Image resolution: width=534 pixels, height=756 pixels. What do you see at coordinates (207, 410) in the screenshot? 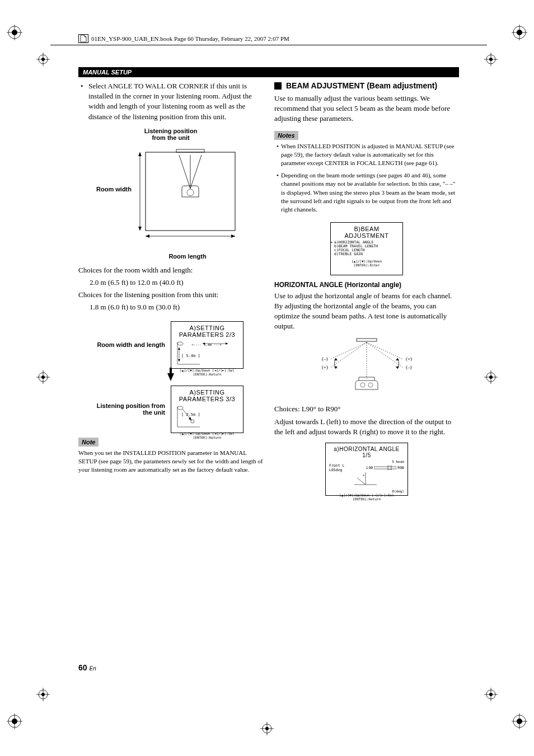
I see `screen-2: A)SETTING PARAMETERS 3/3 [ 2.5m ] [▲]/[▼…` at bounding box center [207, 410].